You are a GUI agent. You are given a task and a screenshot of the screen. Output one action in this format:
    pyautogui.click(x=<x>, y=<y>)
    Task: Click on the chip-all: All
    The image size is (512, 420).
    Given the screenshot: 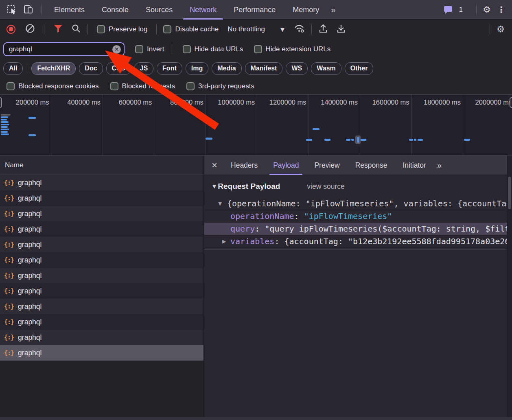 What is the action you would take?
    pyautogui.click(x=13, y=68)
    